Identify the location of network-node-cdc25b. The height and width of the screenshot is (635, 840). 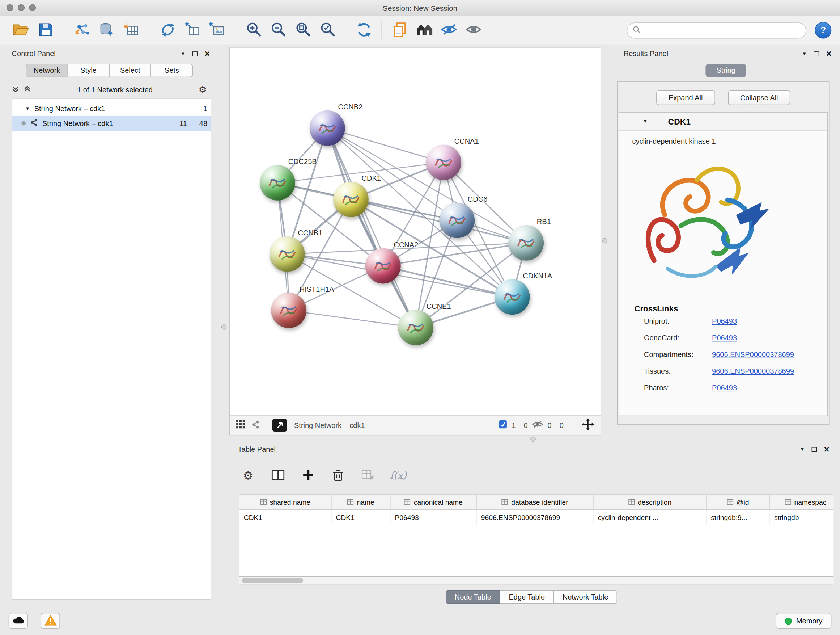
(277, 183).